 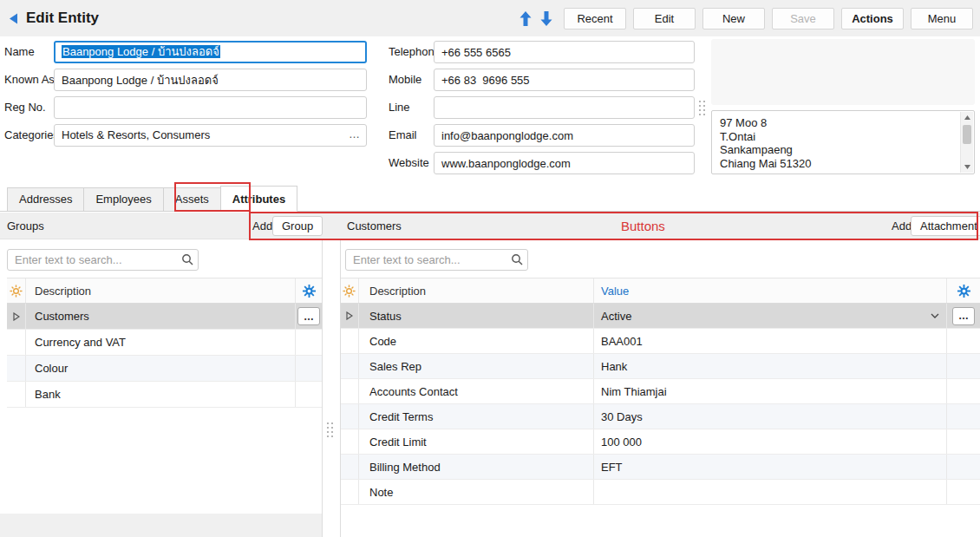 What do you see at coordinates (26, 226) in the screenshot?
I see `groups-panel-title: Groups` at bounding box center [26, 226].